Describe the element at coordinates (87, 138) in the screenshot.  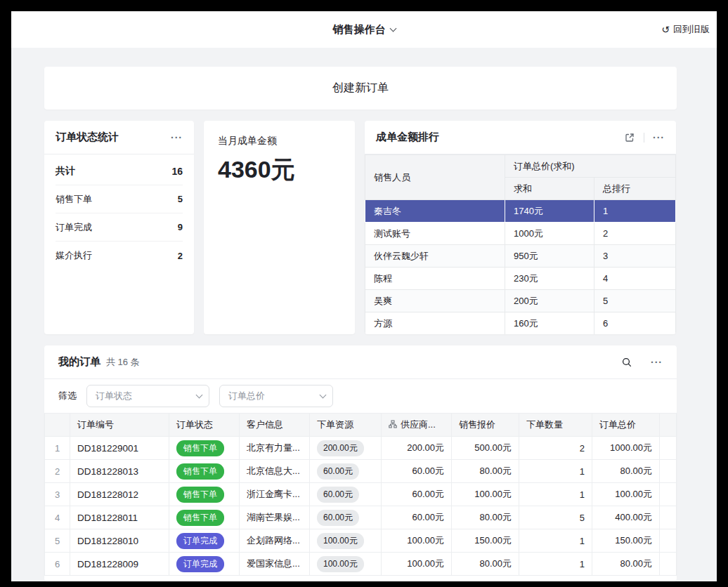
I see `status-card-title: 订单状态统计` at that location.